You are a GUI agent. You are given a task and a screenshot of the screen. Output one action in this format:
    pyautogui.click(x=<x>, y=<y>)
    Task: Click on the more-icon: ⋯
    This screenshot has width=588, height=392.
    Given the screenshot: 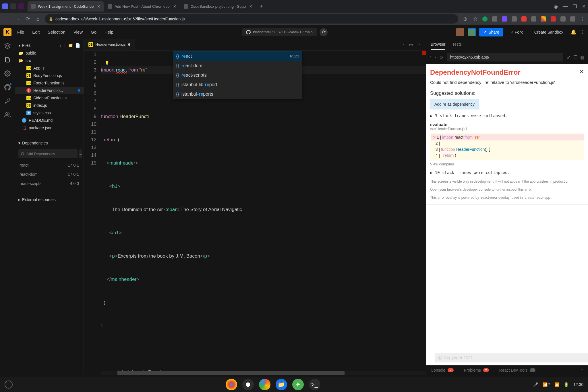 What is the action you would take?
    pyautogui.click(x=419, y=45)
    